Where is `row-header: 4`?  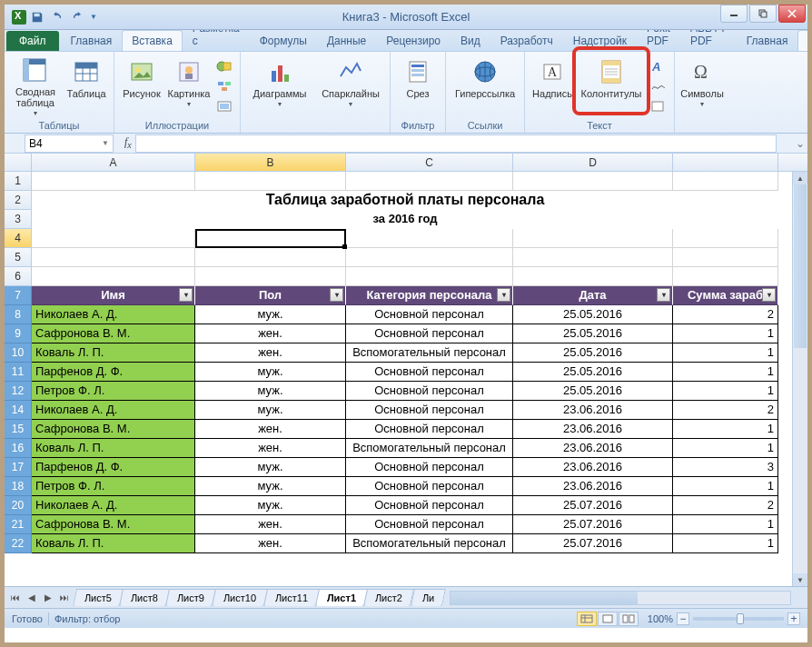
row-header: 4 is located at coordinates (18, 238).